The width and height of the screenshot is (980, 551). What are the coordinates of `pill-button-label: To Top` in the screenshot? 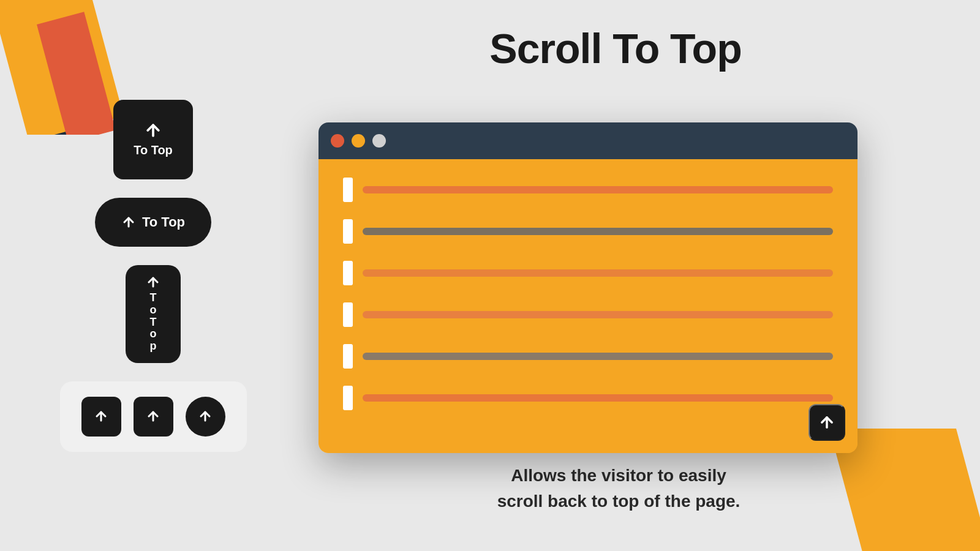 It's located at (164, 222).